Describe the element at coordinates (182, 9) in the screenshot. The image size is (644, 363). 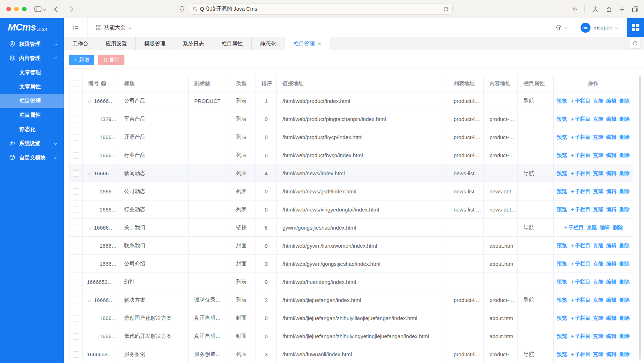
I see `privacy-shield-icon` at that location.